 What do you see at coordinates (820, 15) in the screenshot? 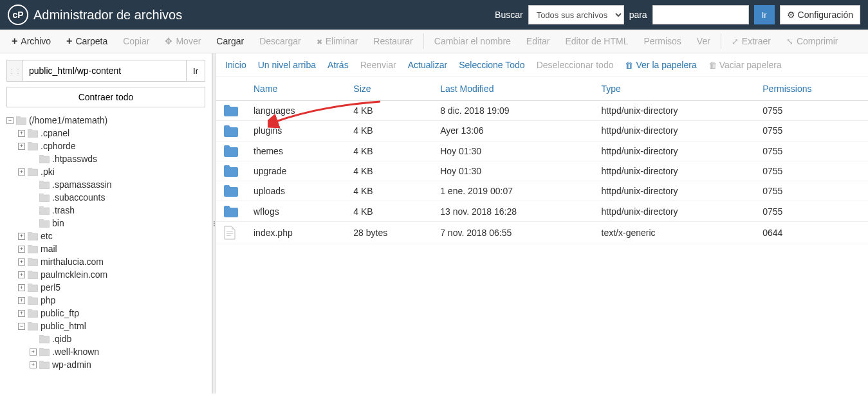
I see `settings-button: Configuración` at bounding box center [820, 15].